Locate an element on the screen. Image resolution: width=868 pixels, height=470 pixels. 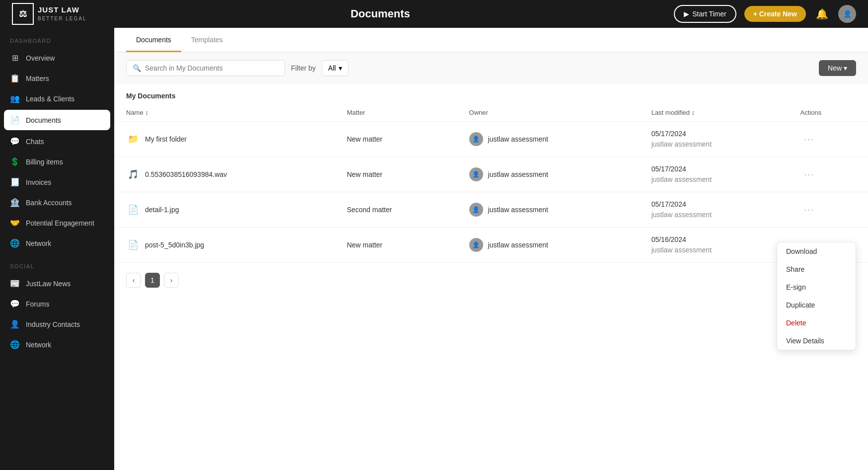
search-wrap: 🔍 is located at coordinates (206, 68).